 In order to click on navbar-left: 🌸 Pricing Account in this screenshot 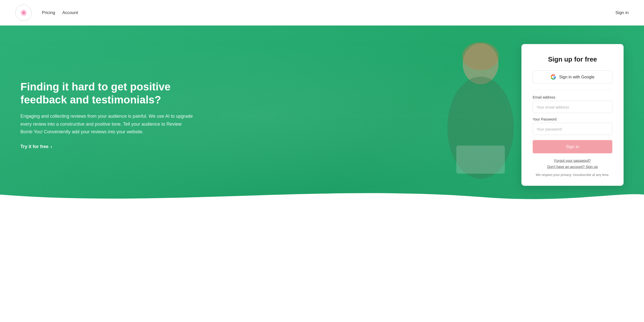, I will do `click(46, 13)`.